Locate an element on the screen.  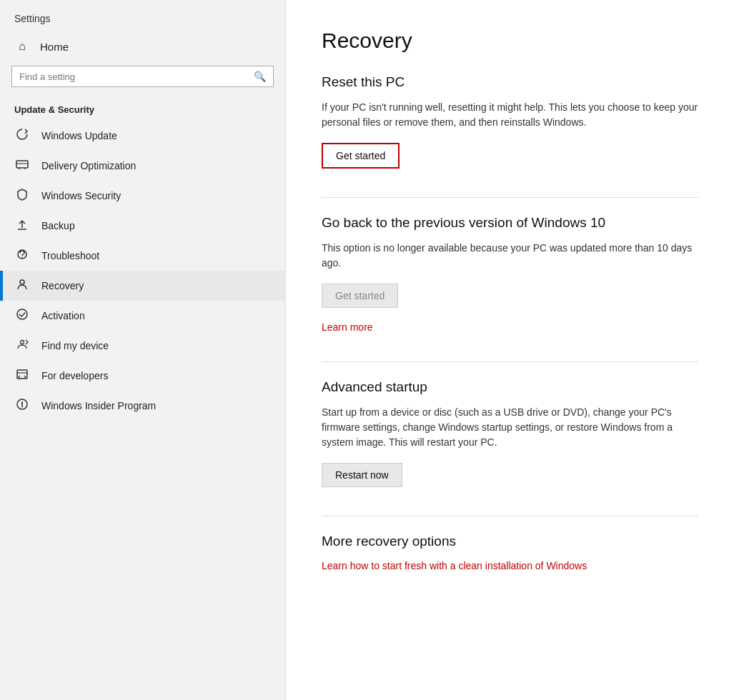
search-icon: 🔍 is located at coordinates (260, 76).